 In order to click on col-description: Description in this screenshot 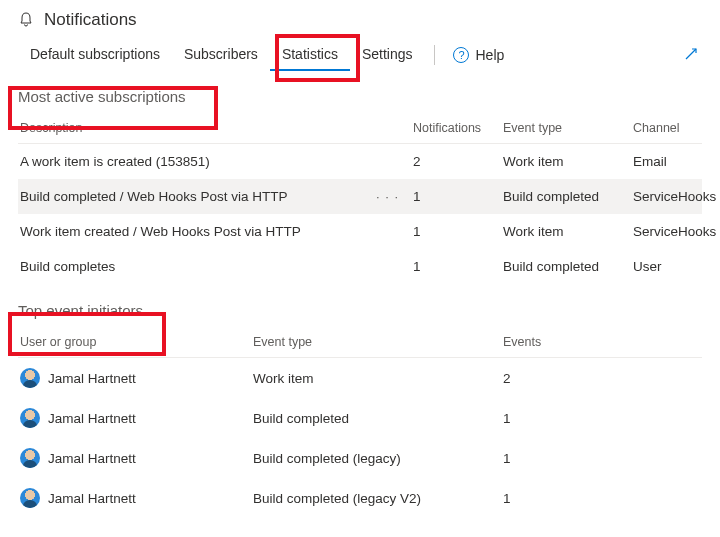, I will do `click(216, 128)`.